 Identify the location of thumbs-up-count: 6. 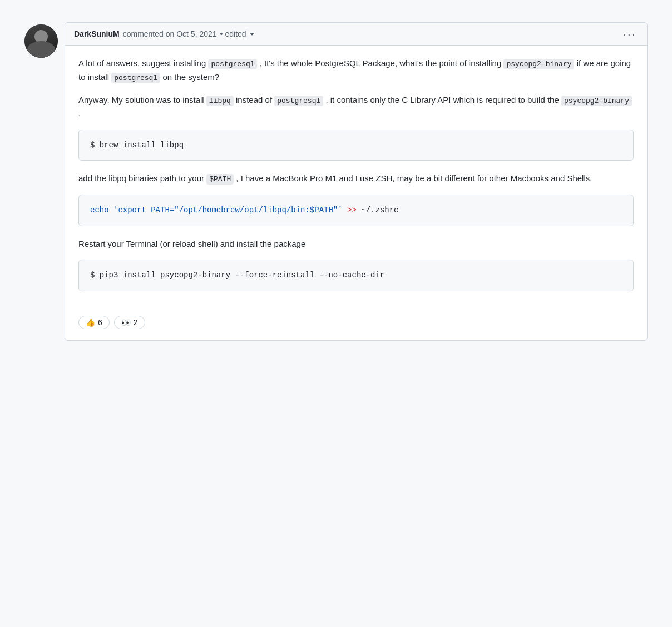
(100, 322).